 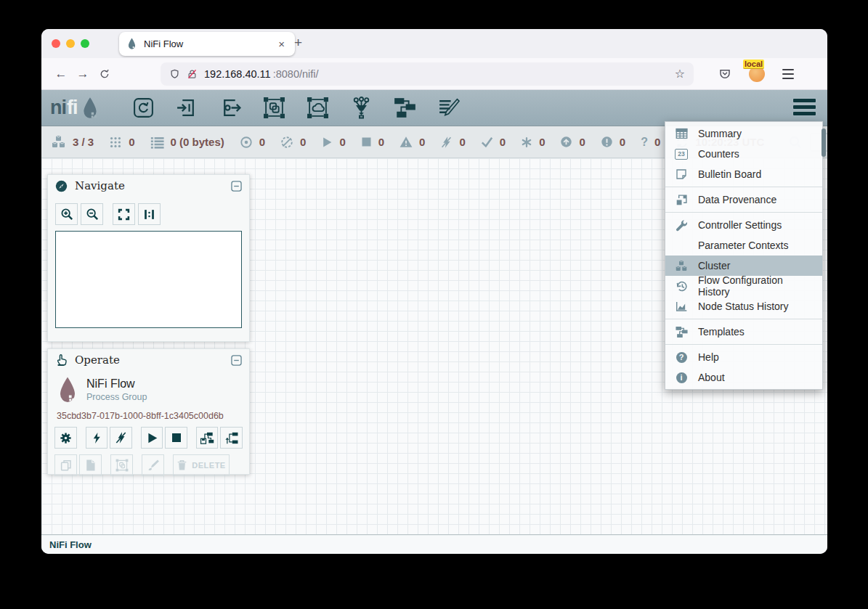 I want to click on drag-processor-icon, so click(x=144, y=107).